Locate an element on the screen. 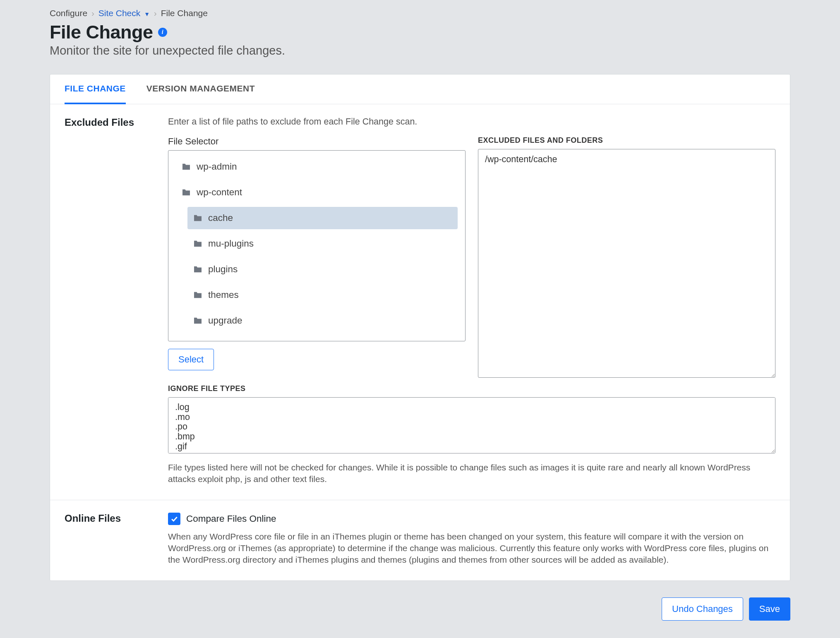  section-label: Online Files is located at coordinates (116, 540).